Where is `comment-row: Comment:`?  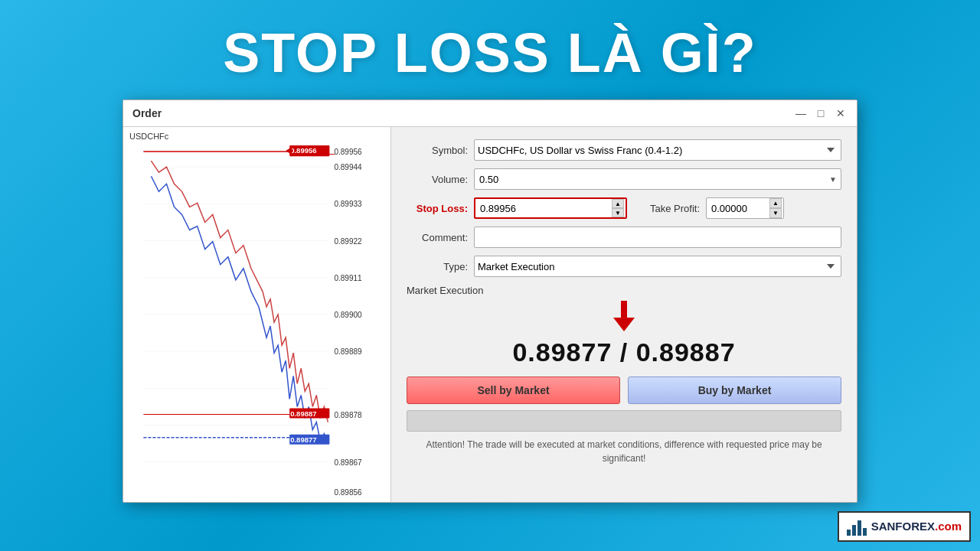 comment-row: Comment: is located at coordinates (624, 237).